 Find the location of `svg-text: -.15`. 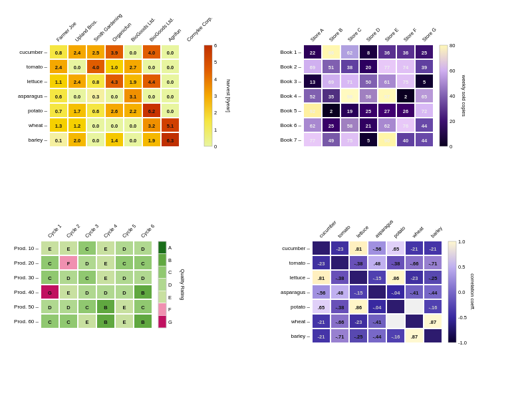

svg-text: -.15 is located at coordinates (359, 293).